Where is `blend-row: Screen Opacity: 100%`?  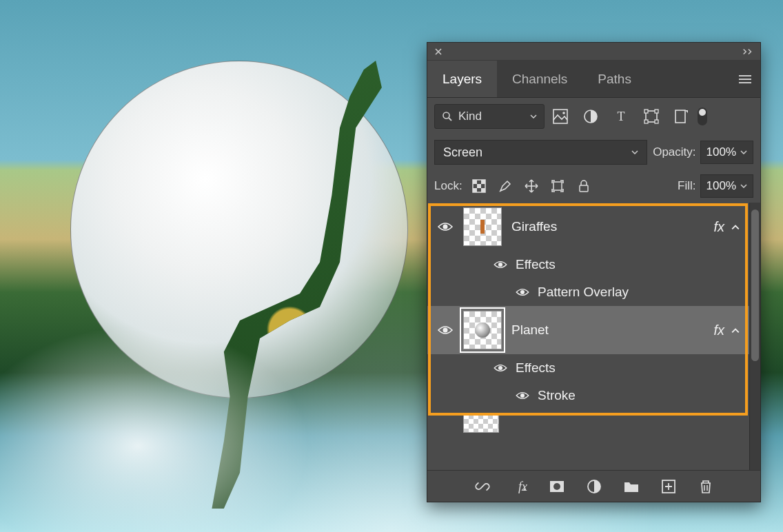
blend-row: Screen Opacity: 100% is located at coordinates (594, 152).